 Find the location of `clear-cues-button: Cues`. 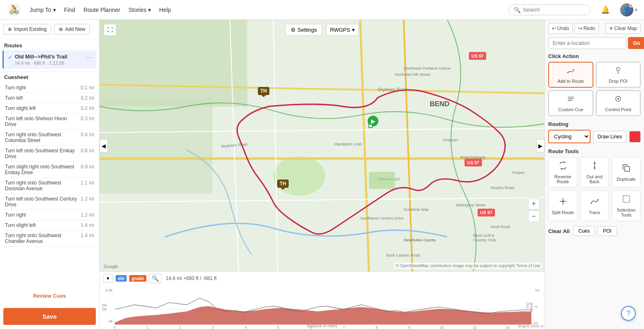

clear-cues-button: Cues is located at coordinates (584, 231).